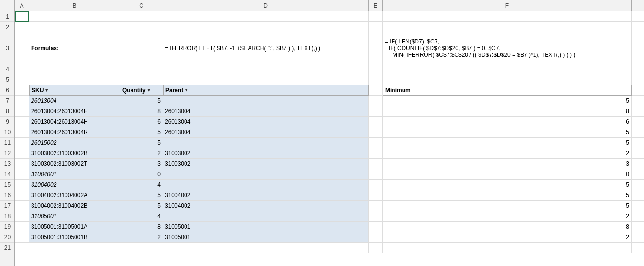  I want to click on cell-a12, so click(22, 153).